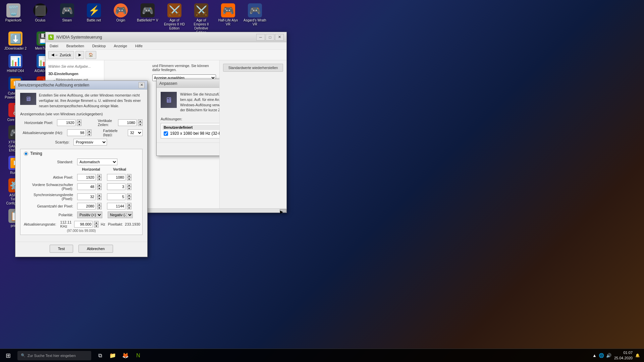 The image size is (644, 362). I want to click on hz-down: ▼, so click(96, 226).